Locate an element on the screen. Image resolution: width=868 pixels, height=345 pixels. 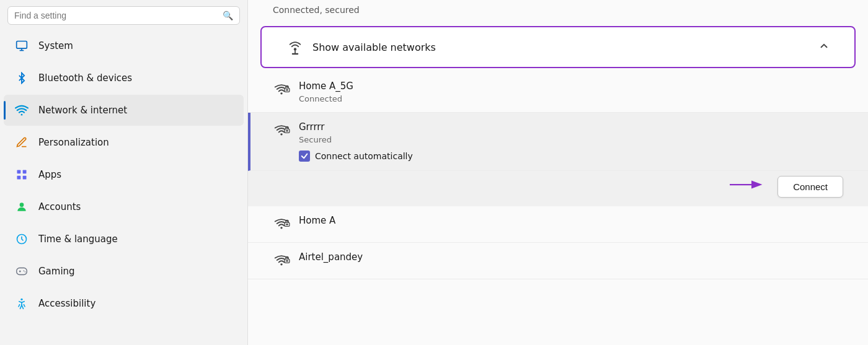
connect-btn-row: Connect is located at coordinates (558, 188).